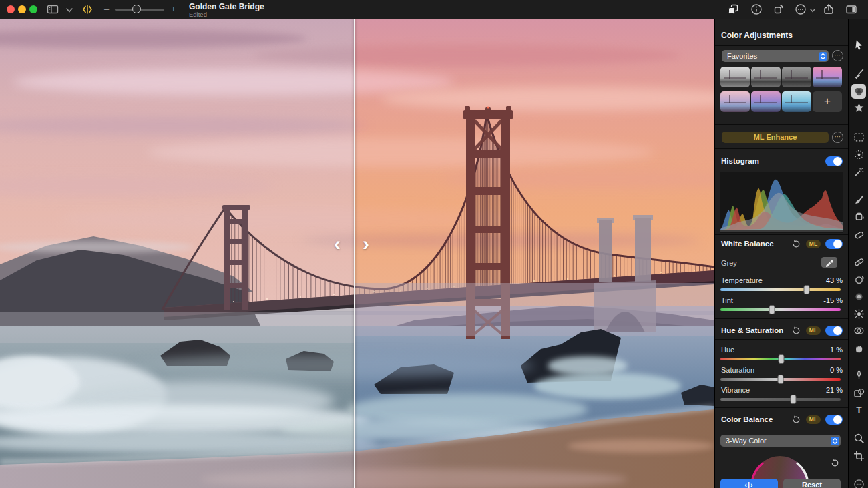 Image resolution: width=868 pixels, height=488 pixels. What do you see at coordinates (781, 359) in the screenshot?
I see `hue-slider` at bounding box center [781, 359].